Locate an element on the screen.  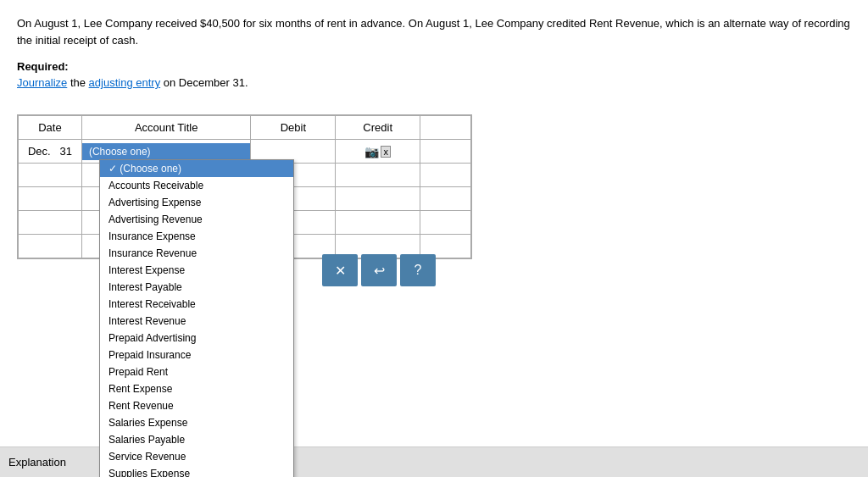
dropdown-item: Insurance Expense is located at coordinates (197, 236).